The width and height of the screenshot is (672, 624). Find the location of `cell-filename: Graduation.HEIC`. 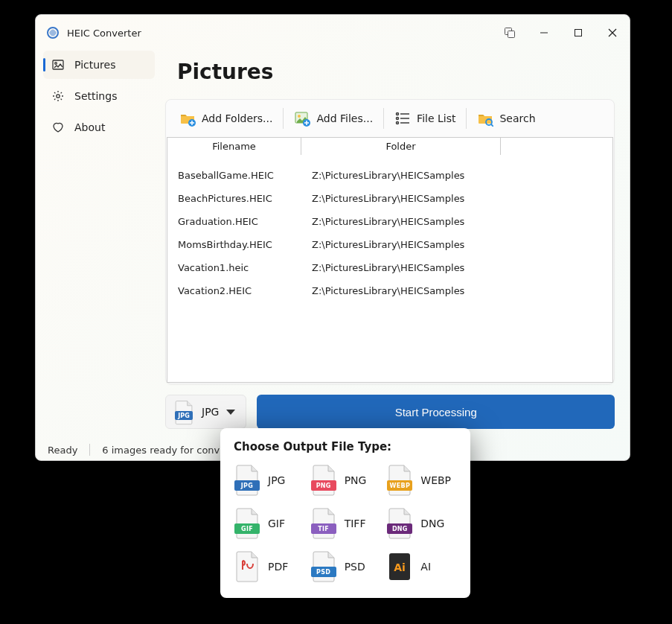

cell-filename: Graduation.HEIC is located at coordinates (245, 222).